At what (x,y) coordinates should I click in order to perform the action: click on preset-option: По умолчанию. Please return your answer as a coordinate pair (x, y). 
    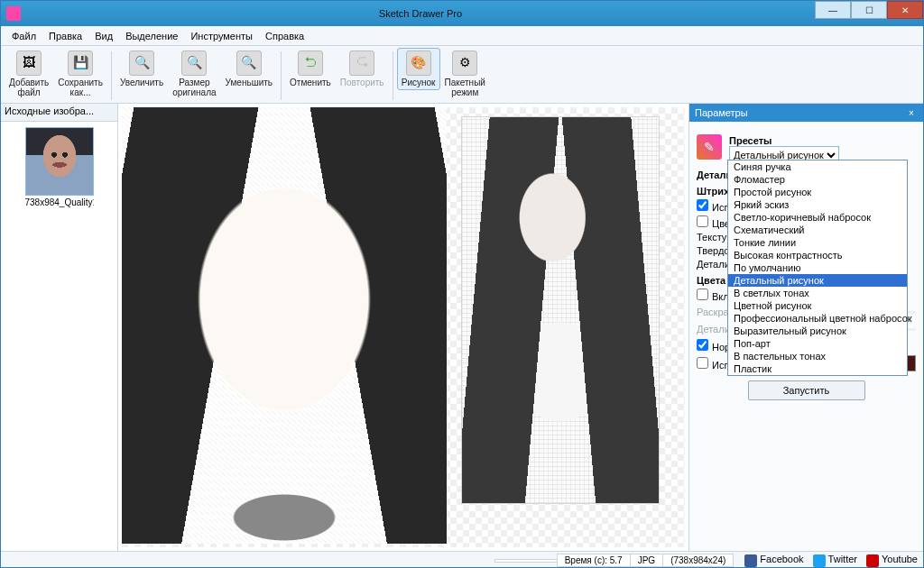
    Looking at the image, I should click on (818, 268).